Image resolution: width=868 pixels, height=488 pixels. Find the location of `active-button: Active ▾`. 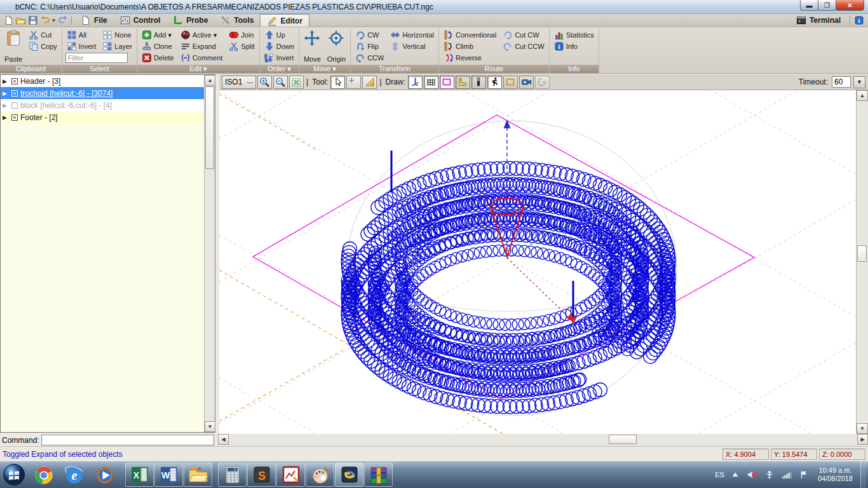

active-button: Active ▾ is located at coordinates (202, 35).